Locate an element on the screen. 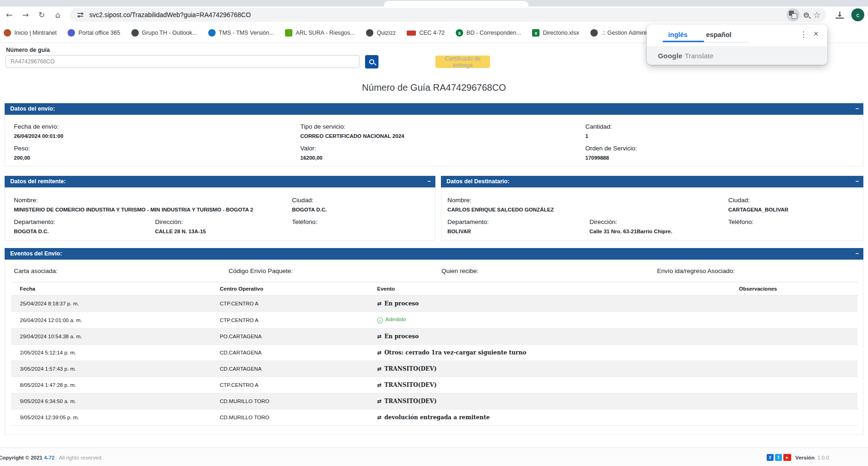 The width and height of the screenshot is (868, 466). youtube-icon: ▶ is located at coordinates (787, 457).